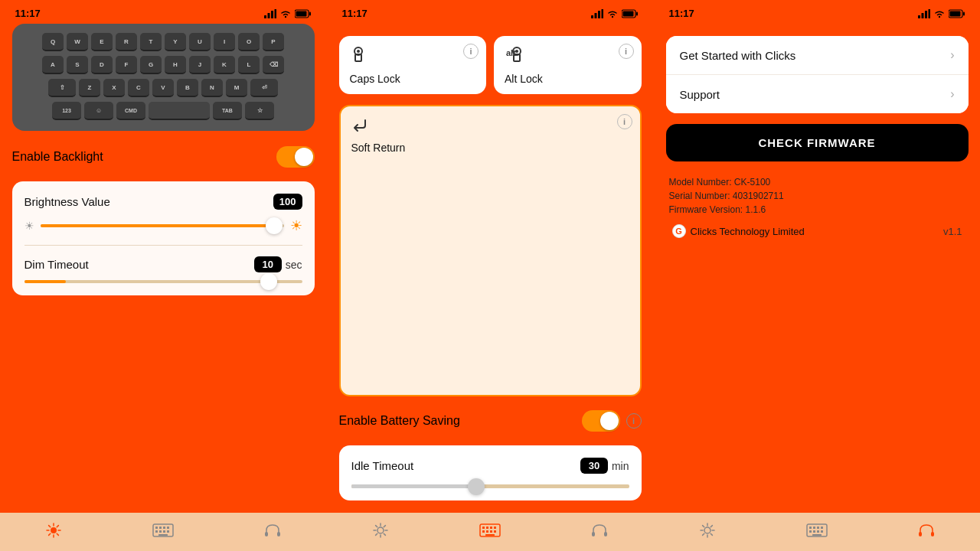 The width and height of the screenshot is (980, 551). I want to click on dim-timeout-header: Dim Timeout 10 sec, so click(164, 265).